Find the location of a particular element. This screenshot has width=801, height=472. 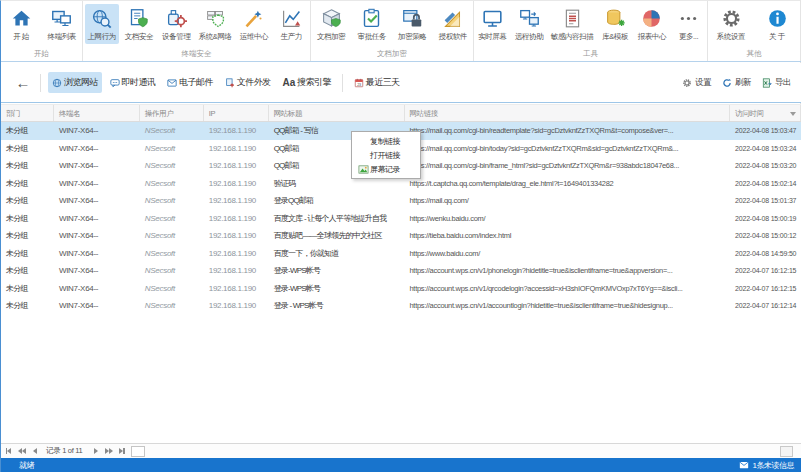

ribbon-item: 加密策略 is located at coordinates (412, 24).